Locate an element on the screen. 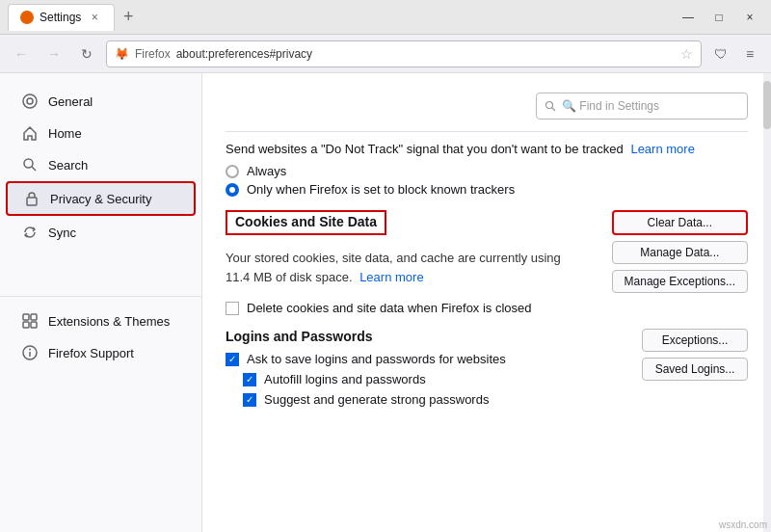 The height and width of the screenshot is (532, 771). manage-exceptions-button: Manage Exceptions... is located at coordinates (680, 281).